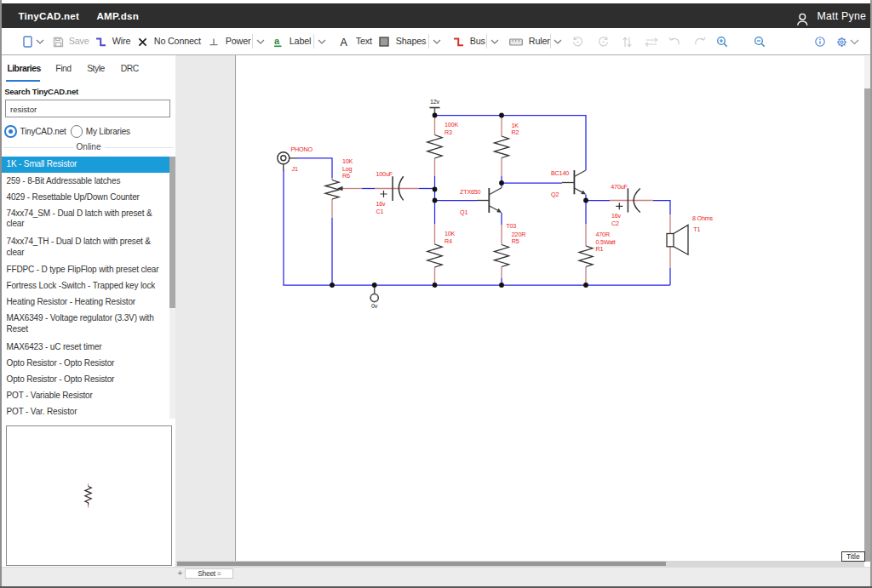 The height and width of the screenshot is (588, 872). Describe the element at coordinates (380, 211) in the screenshot. I see `svg-text: C1` at that location.